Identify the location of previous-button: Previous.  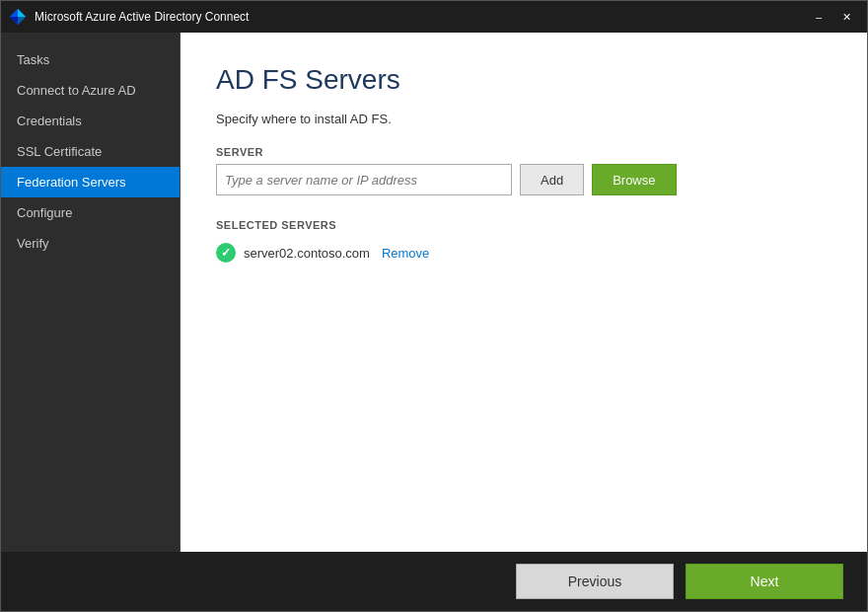
(595, 581).